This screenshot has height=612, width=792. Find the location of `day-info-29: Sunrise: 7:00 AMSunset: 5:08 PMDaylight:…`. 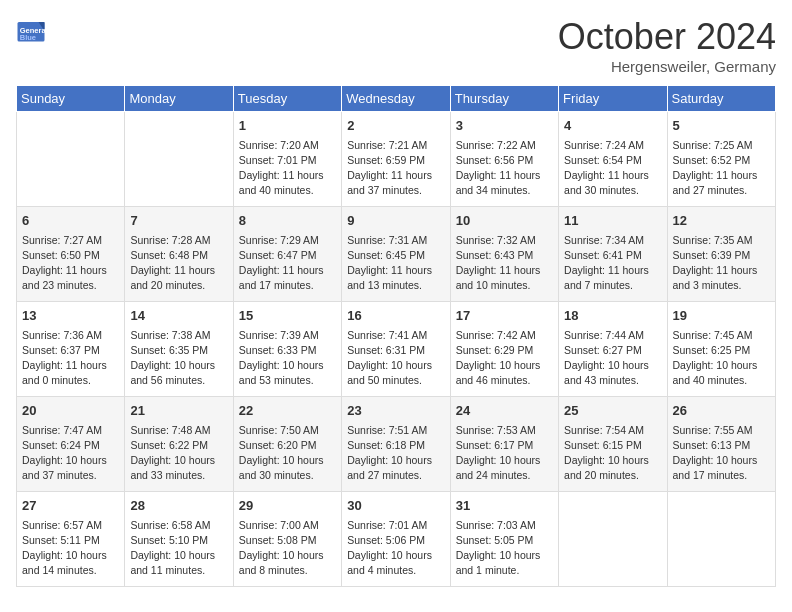

day-info-29: Sunrise: 7:00 AMSunset: 5:08 PMDaylight:… is located at coordinates (288, 548).